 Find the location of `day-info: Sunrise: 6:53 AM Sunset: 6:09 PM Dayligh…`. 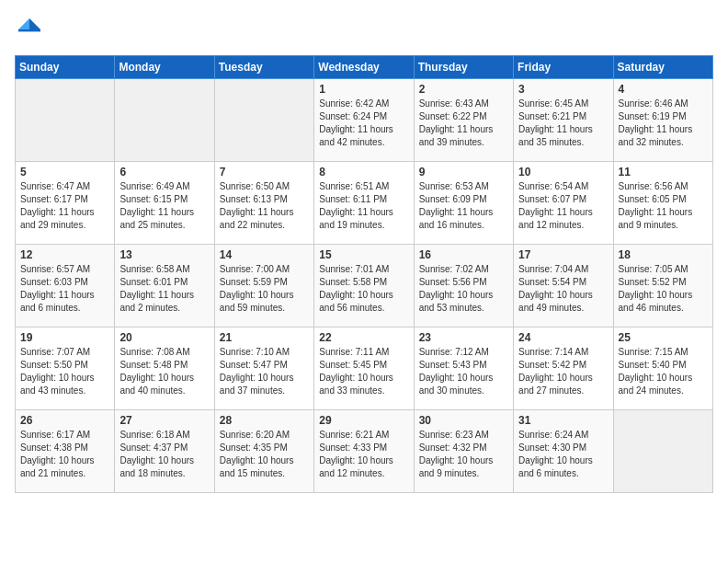

day-info: Sunrise: 6:53 AM Sunset: 6:09 PM Dayligh… is located at coordinates (463, 206).